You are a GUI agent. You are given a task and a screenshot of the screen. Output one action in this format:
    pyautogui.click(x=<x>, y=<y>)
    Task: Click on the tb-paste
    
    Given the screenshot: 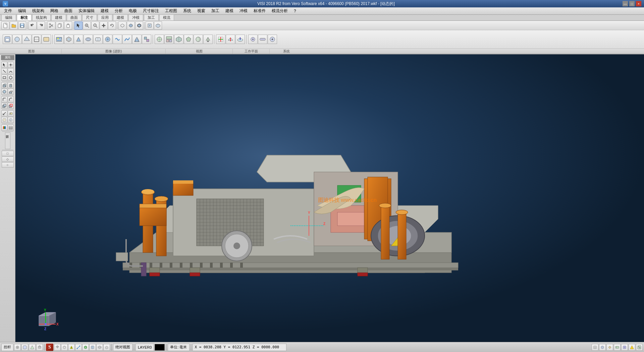 What is the action you would take?
    pyautogui.click(x=68, y=26)
    